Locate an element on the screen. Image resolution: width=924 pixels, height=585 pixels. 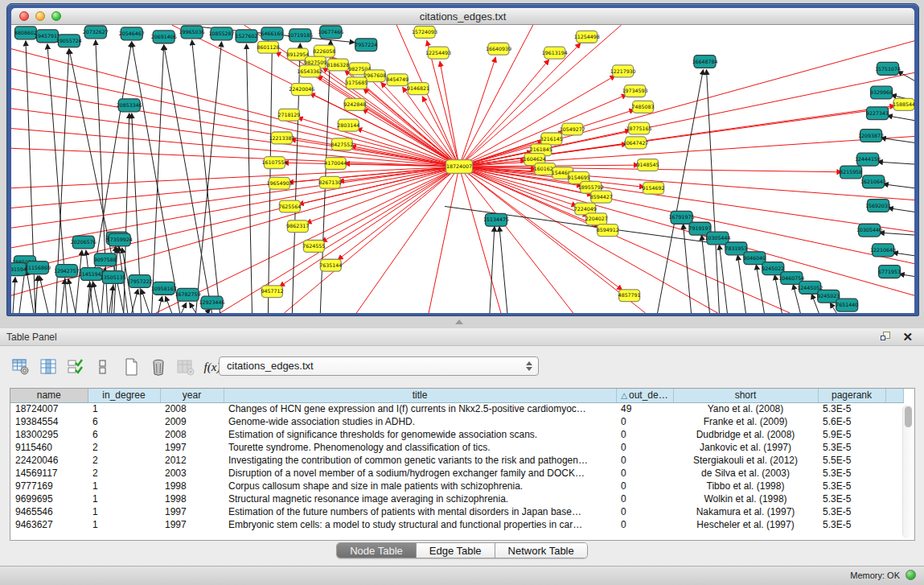
table-row: 946362711997Embryonic stem cells: a mode… is located at coordinates (457, 525).